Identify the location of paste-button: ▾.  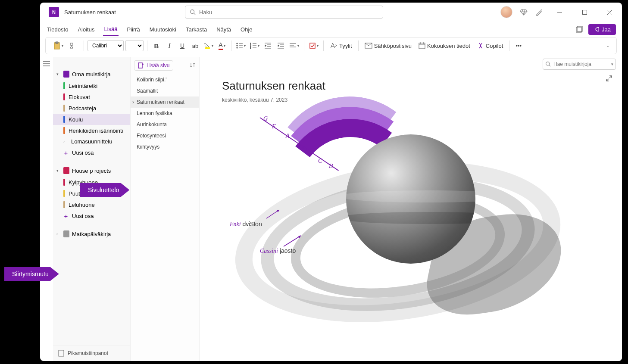
(58, 46).